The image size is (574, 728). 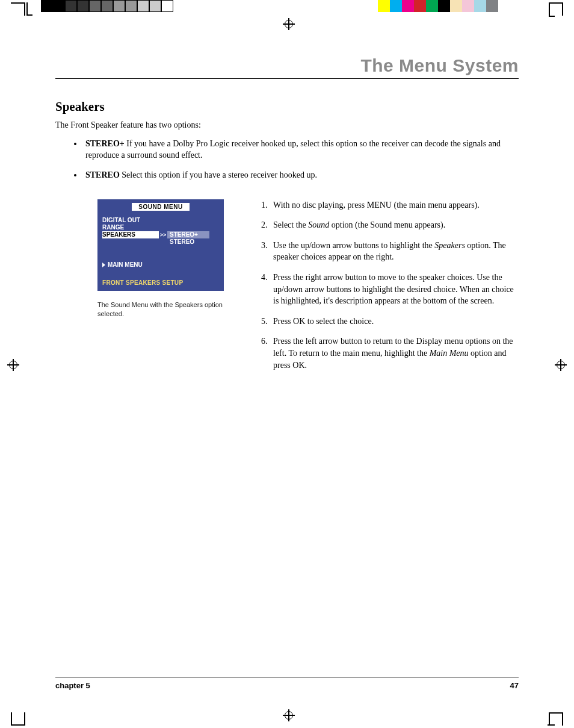 I want to click on bullet-lead: STEREO+, so click(x=105, y=143).